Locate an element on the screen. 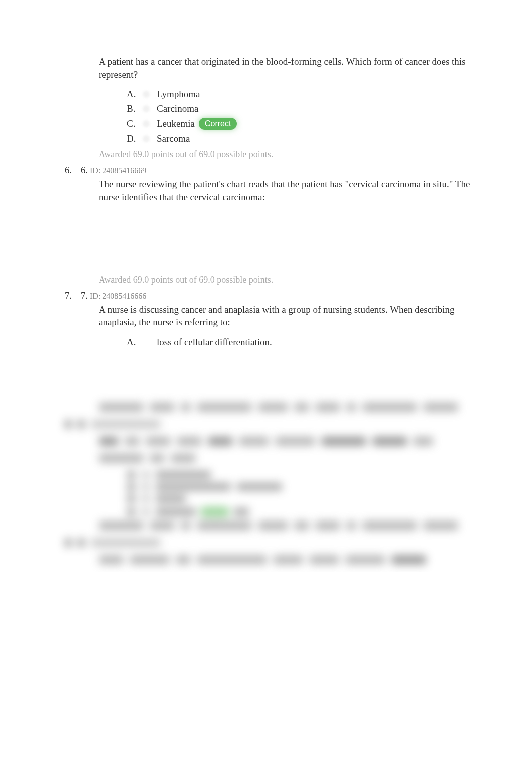 Image resolution: width=532 pixels, height=782 pixels. question-text: A nurse is discussing cancer and anaplas… is located at coordinates (296, 316).